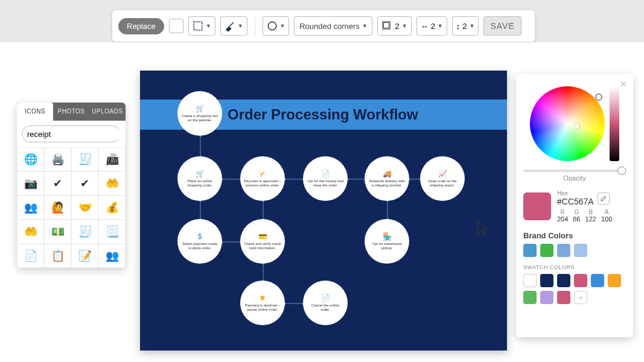 This screenshot has height=362, width=644. Describe the element at coordinates (198, 26) in the screenshot. I see `crop-icon` at that location.